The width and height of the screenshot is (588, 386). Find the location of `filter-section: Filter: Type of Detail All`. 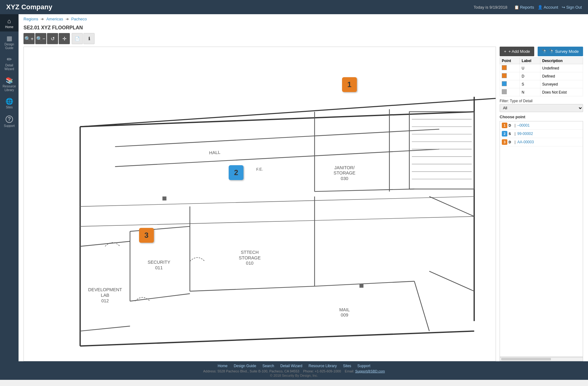

filter-section: Filter: Type of Detail All is located at coordinates (541, 106).